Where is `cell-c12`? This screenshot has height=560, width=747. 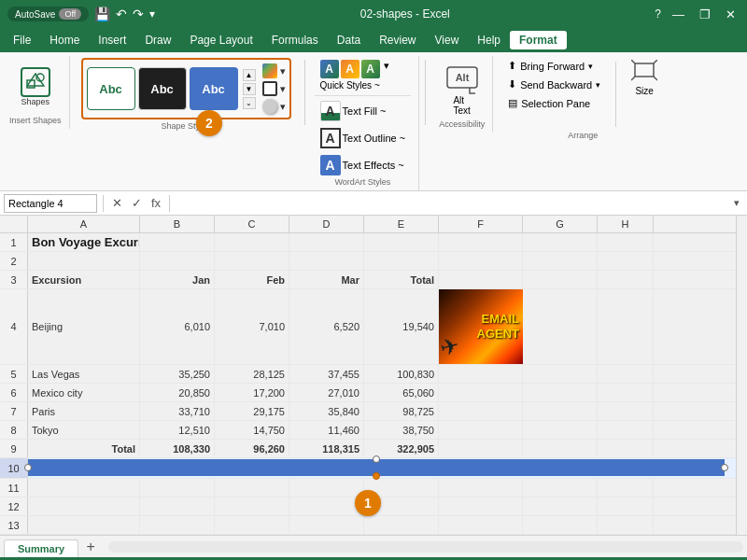
cell-c12 is located at coordinates (252, 506).